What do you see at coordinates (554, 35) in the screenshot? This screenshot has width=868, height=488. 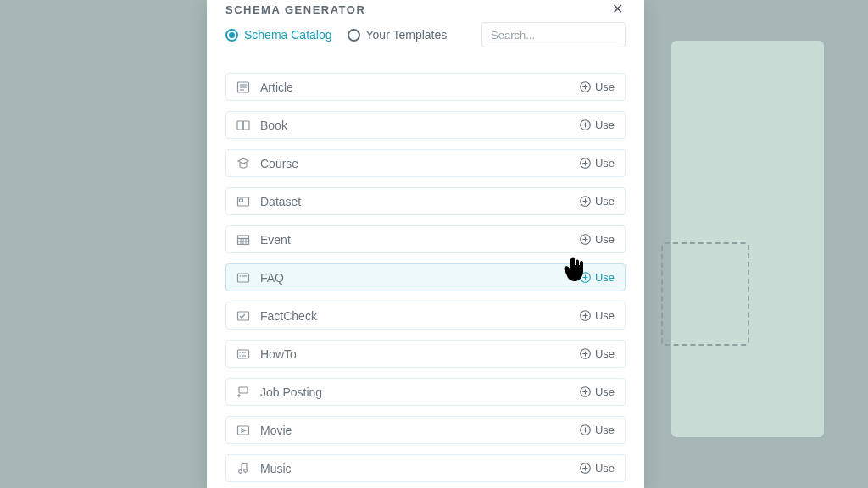 I see `search-wrap` at bounding box center [554, 35].